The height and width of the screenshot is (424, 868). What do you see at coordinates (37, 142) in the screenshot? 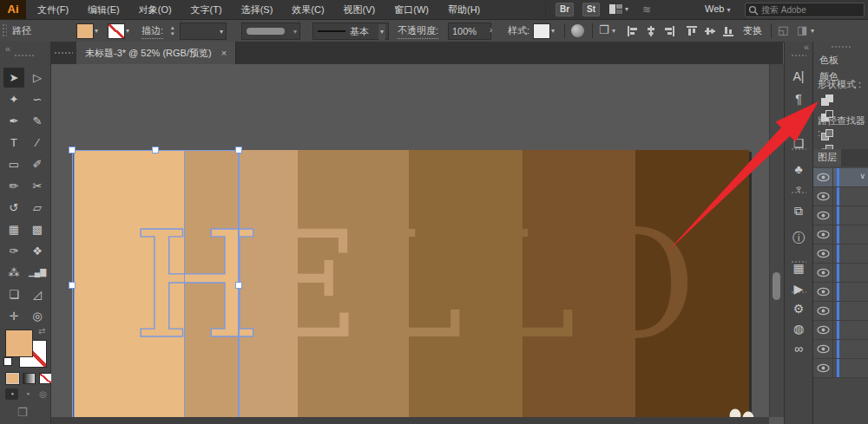
I see `line-tool: ∕` at bounding box center [37, 142].